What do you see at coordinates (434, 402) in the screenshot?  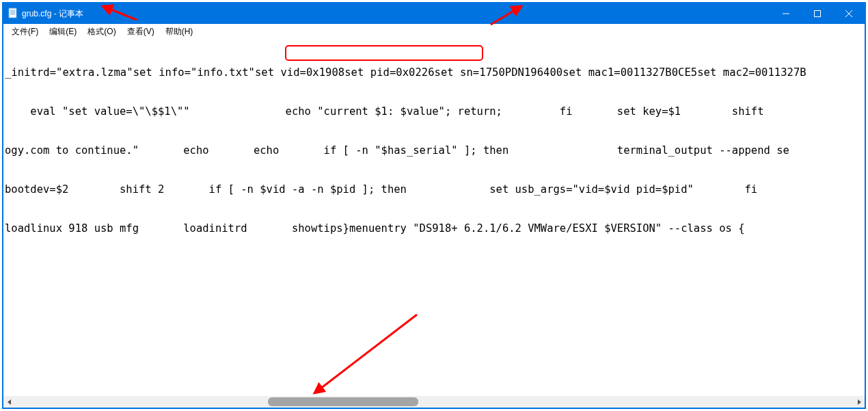 I see `scroll-track` at bounding box center [434, 402].